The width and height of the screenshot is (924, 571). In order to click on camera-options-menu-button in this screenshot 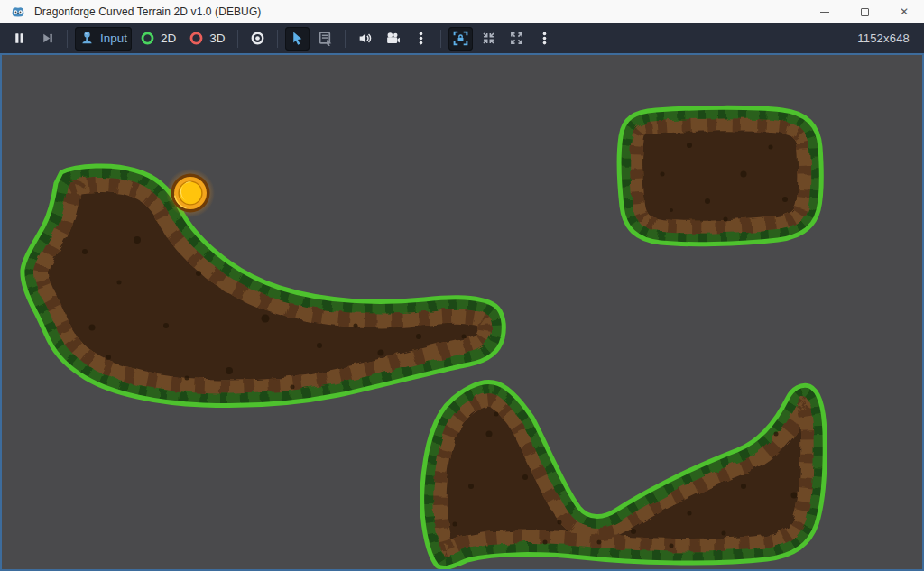, I will do `click(420, 39)`.